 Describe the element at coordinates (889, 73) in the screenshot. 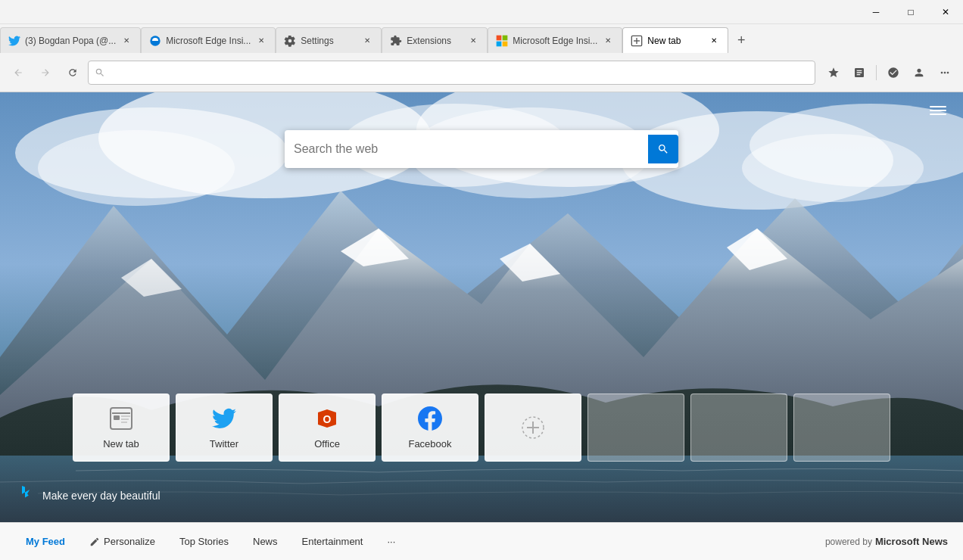

I see `address-actions` at that location.